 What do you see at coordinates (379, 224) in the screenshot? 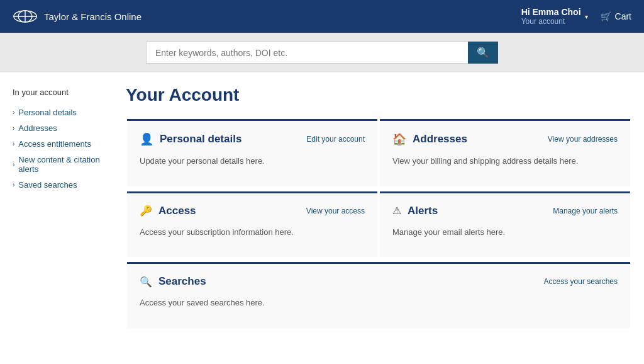
I see `cards-row-2: 🔑 Access View your access Access your su…` at bounding box center [379, 224].